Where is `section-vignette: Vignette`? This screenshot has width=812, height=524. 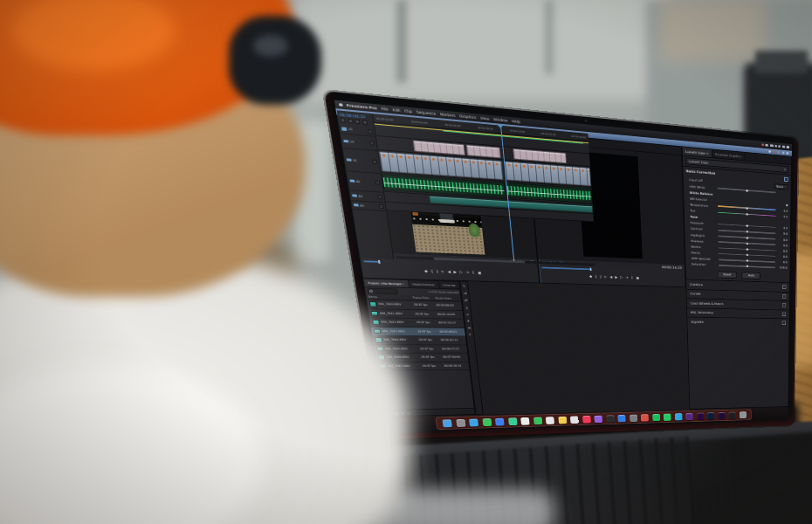 section-vignette: Vignette is located at coordinates (738, 322).